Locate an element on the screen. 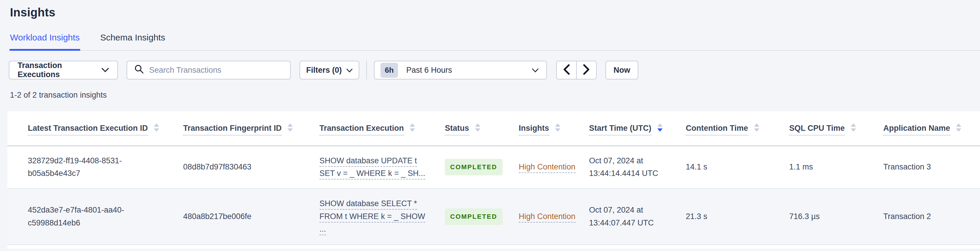 This screenshot has width=980, height=251. column-header-sql-cpu-time: SQL CPU Time is located at coordinates (836, 129).